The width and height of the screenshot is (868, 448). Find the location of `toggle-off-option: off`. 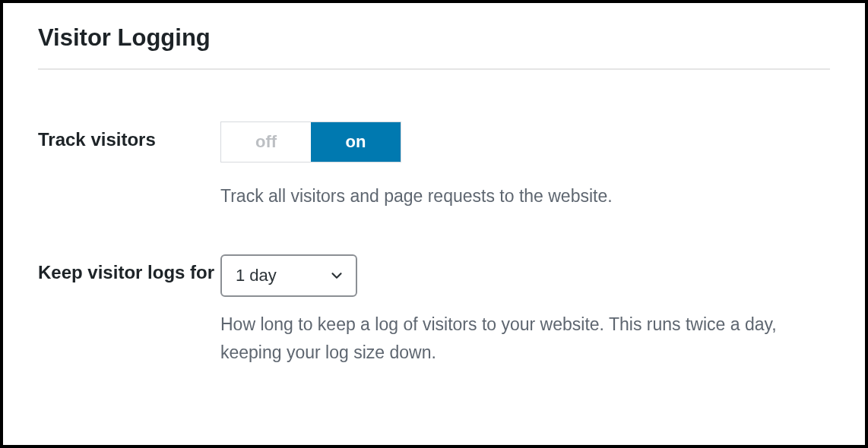

toggle-off-option: off is located at coordinates (266, 142).